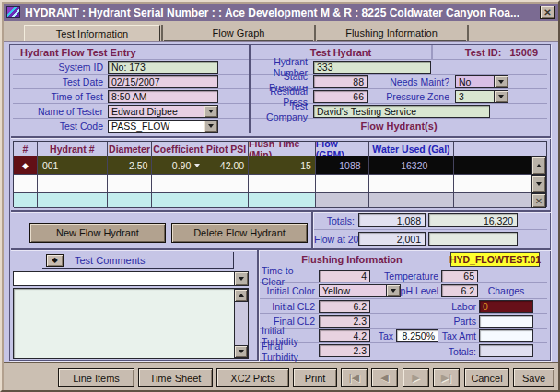 The height and width of the screenshot is (392, 560). What do you see at coordinates (343, 166) in the screenshot?
I see `cell-flow-gpm: 1088` at bounding box center [343, 166].